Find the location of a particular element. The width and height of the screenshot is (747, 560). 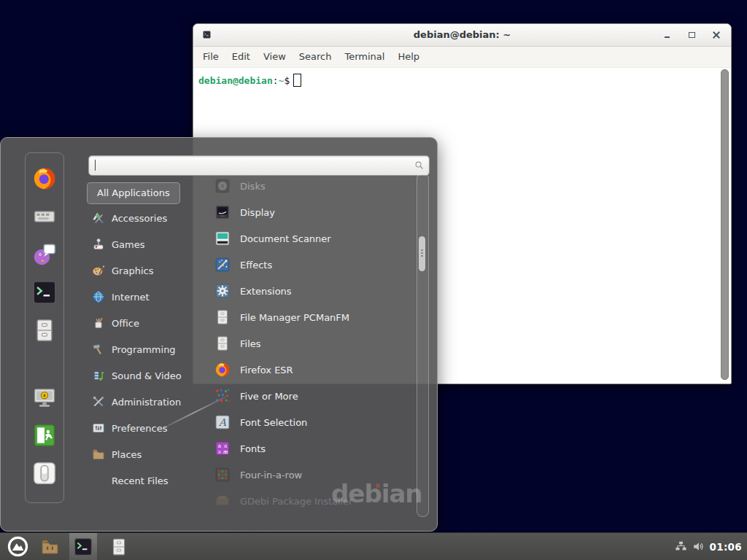

app-label: Four-in-a-row is located at coordinates (271, 475).